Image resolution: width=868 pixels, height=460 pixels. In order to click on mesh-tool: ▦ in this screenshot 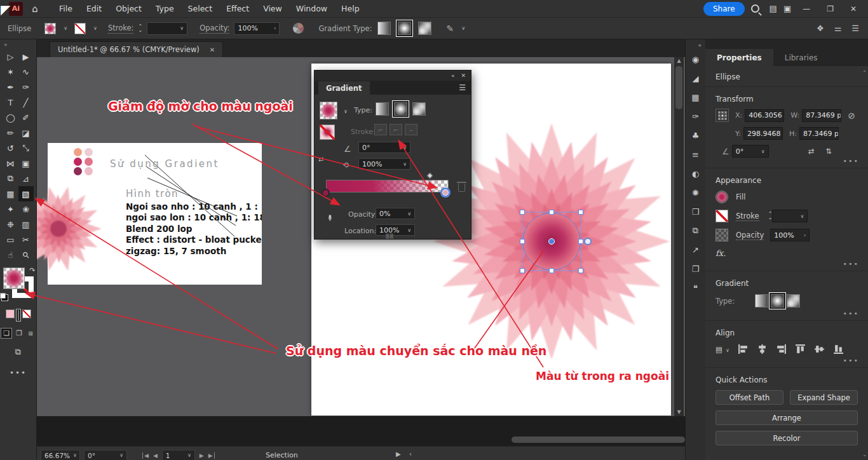, I will do `click(11, 194)`.